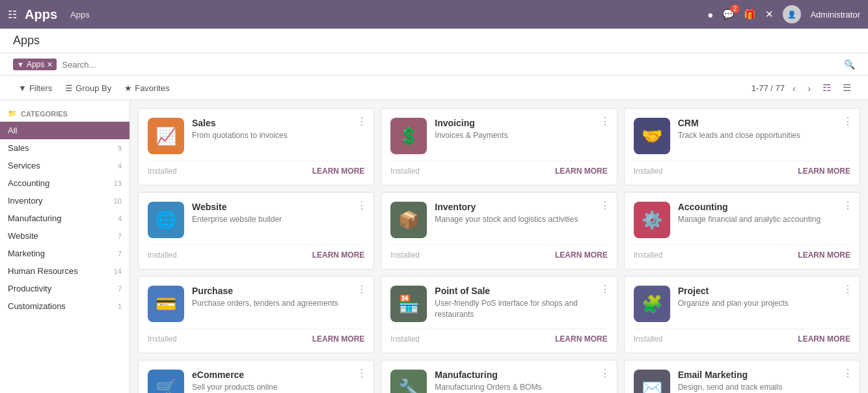 The image size is (868, 393). Describe the element at coordinates (521, 207) in the screenshot. I see `app-name: Inventory` at that location.